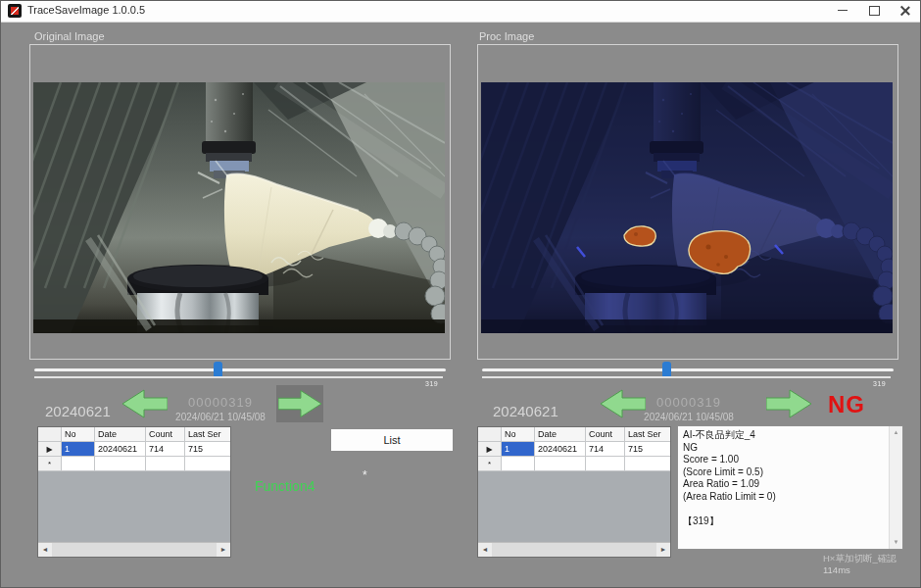  What do you see at coordinates (300, 404) in the screenshot?
I see `right-arrow-icon` at bounding box center [300, 404].